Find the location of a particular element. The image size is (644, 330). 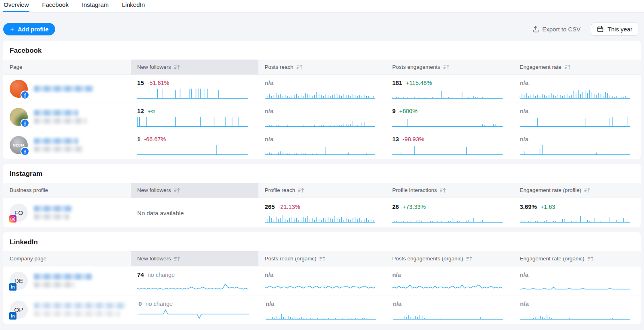

column-header-engagement-rate: Engagement rate is located at coordinates (577, 67).